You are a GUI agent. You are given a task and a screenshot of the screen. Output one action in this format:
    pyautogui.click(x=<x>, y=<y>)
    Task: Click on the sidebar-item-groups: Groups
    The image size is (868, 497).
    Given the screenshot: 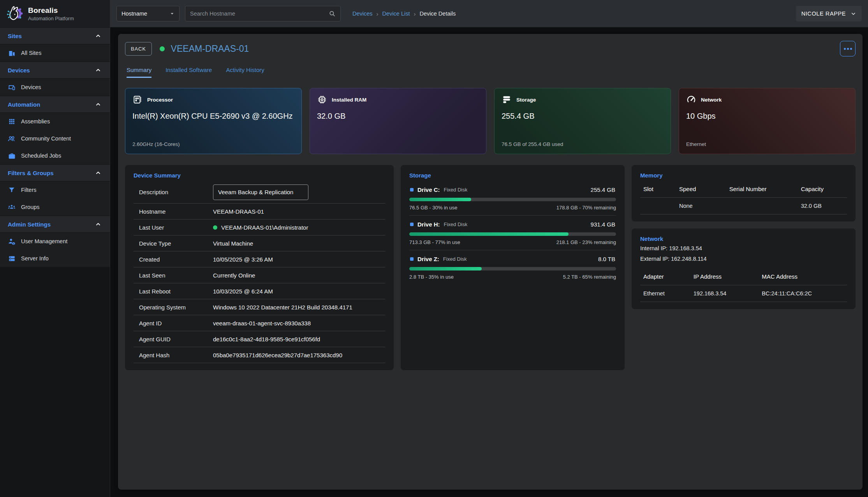 What is the action you would take?
    pyautogui.click(x=55, y=207)
    